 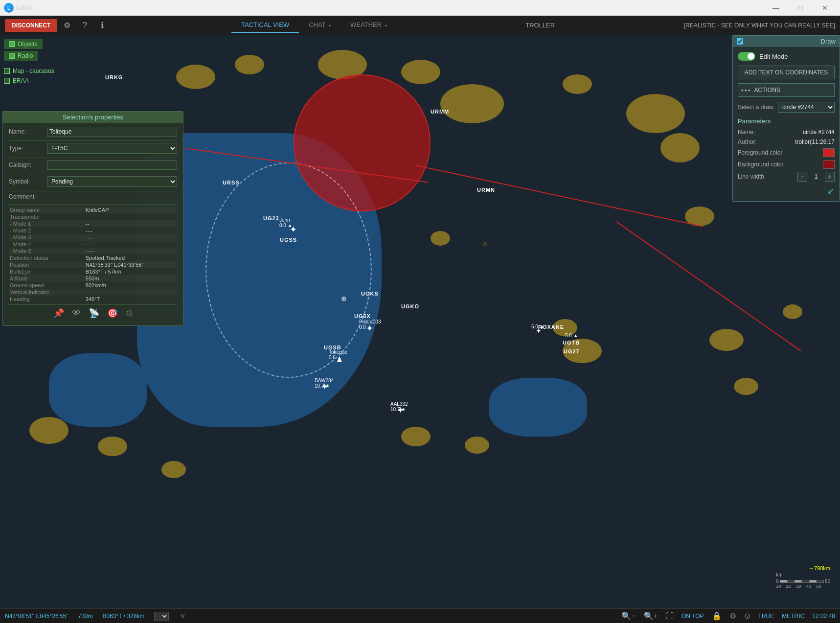 I want to click on vertical-value, so click(x=131, y=292).